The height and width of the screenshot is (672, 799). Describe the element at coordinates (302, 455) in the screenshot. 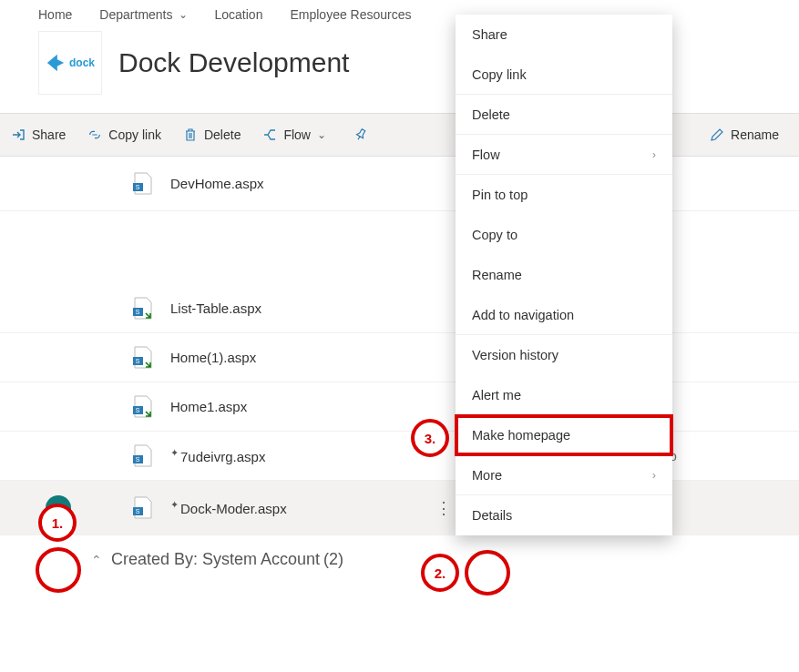

I see `file-name: ✦7udeivrg.aspx` at that location.